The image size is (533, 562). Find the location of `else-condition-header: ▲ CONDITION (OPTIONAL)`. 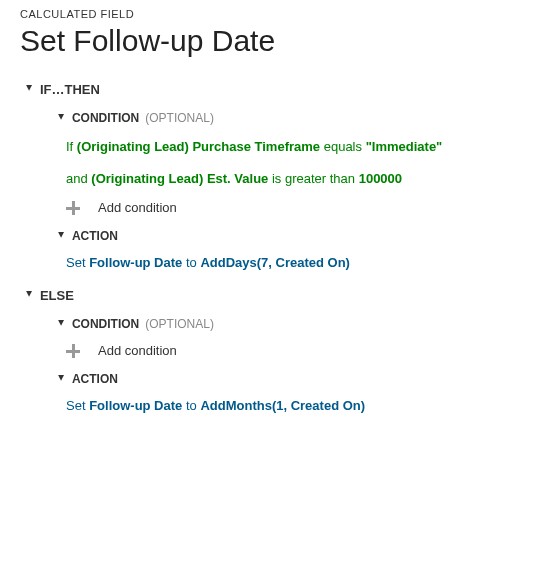

else-condition-header: ▲ CONDITION (OPTIONAL) is located at coordinates (284, 324).